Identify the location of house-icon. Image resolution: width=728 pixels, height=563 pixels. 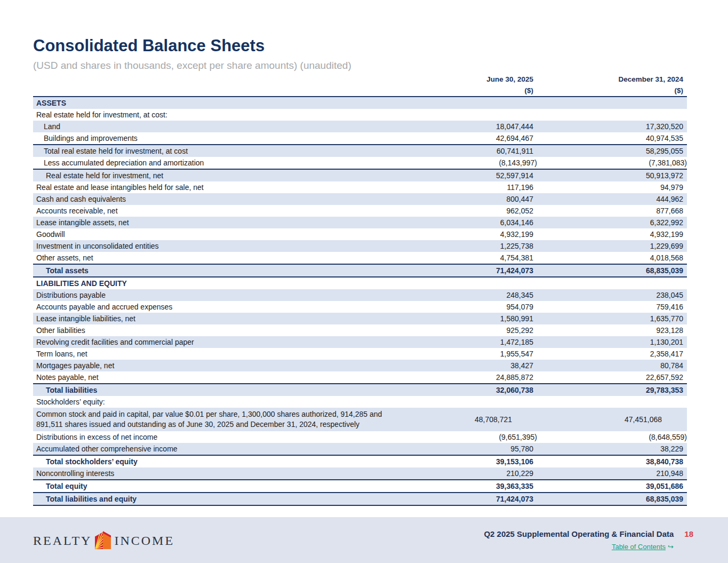
(103, 540).